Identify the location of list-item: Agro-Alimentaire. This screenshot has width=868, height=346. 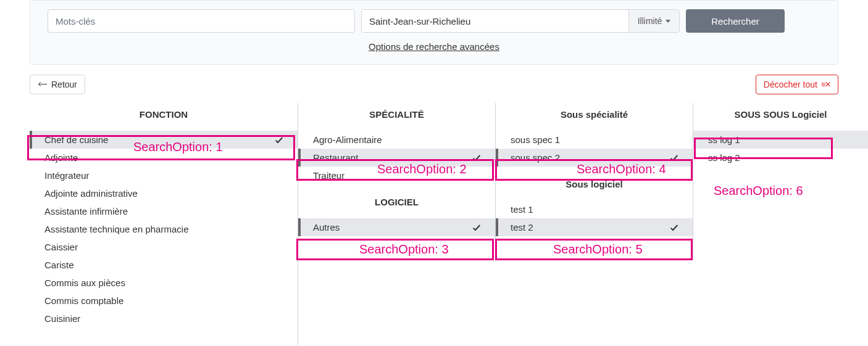
(396, 139).